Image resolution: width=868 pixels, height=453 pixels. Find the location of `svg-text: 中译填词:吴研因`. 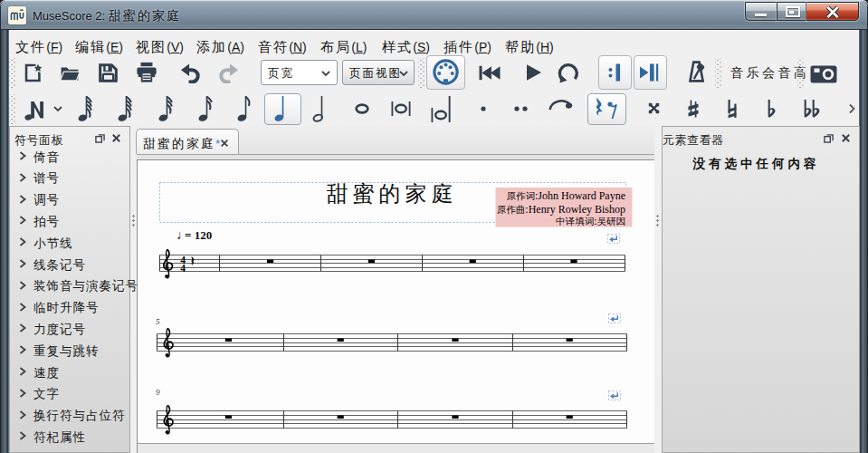

svg-text: 中译填词:吴研因 is located at coordinates (590, 221).